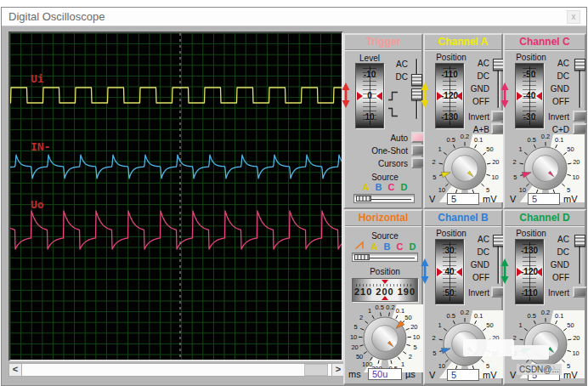 The height and width of the screenshot is (386, 588). What do you see at coordinates (425, 271) in the screenshot?
I see `channel-b-position-arrows-icon` at bounding box center [425, 271].